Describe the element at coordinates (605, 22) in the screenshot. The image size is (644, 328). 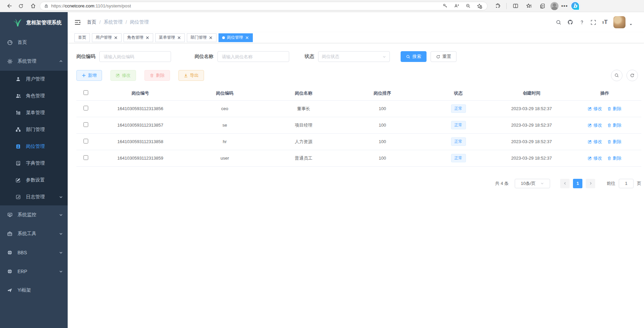
I see `font-size-icon: тT` at that location.